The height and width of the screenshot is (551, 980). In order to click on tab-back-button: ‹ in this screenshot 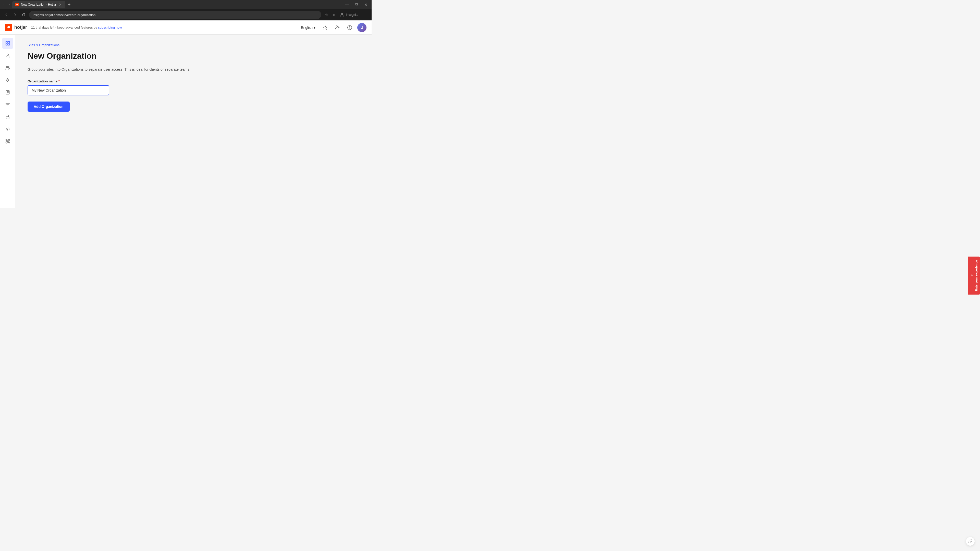, I will do `click(4, 5)`.